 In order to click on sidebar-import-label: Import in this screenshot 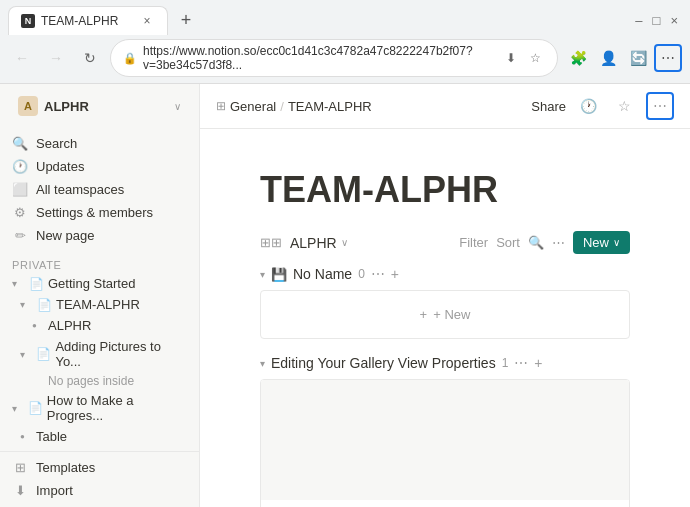, I will do `click(54, 490)`.